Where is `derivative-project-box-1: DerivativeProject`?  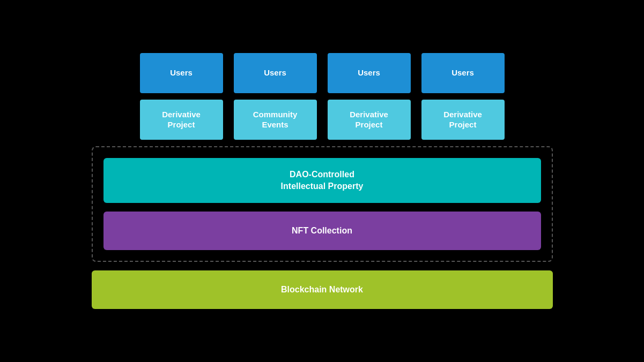
derivative-project-box-1: DerivativeProject is located at coordinates (181, 120).